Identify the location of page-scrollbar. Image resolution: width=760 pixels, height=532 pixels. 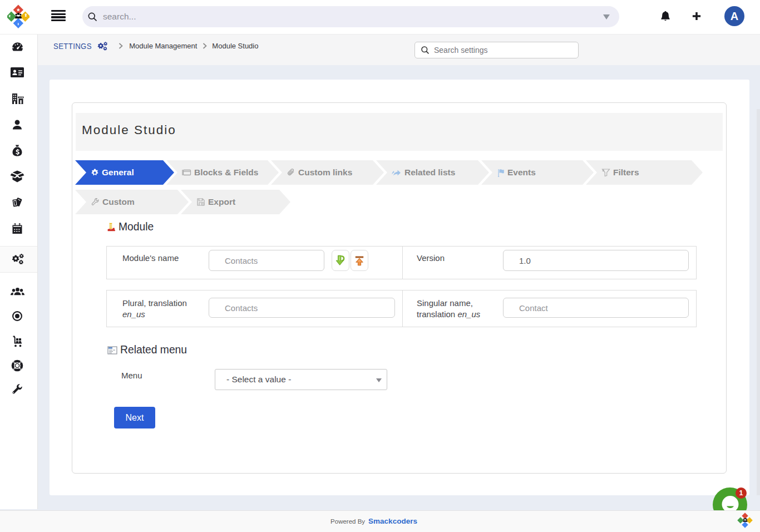
(758, 302).